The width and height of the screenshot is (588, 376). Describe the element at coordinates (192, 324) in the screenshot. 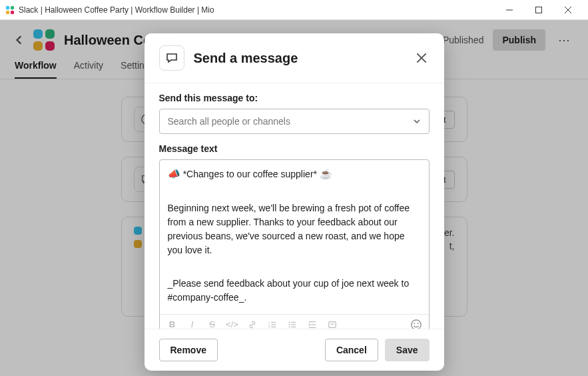

I see `italic-button: I` at that location.